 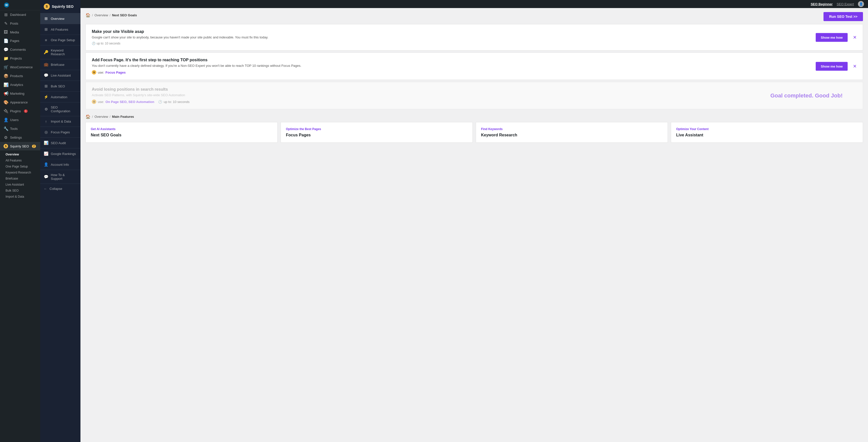 I want to click on breadcrumb-next-seo-goals: 🏠 / Overview / Next SEO Goals, so click(x=111, y=15).